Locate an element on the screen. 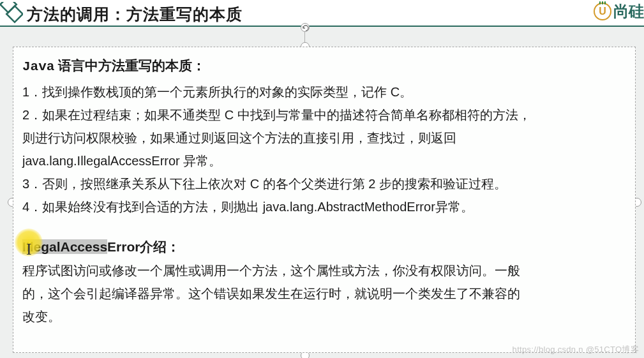 The image size is (644, 358). item-2-line-b: 则进行访问权限校验，如果通过则返回这个方法的直接引用，查找过，则返回 is located at coordinates (324, 138).